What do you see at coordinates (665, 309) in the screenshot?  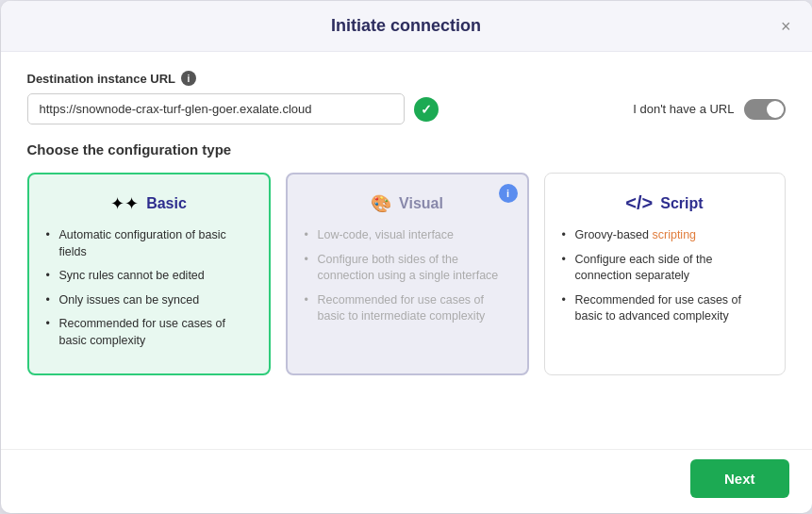 I see `list-item: Recommended for use cases of basic to ad…` at bounding box center [665, 309].